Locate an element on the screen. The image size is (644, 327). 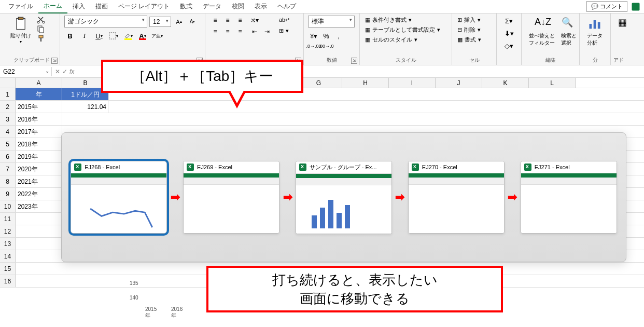
row-header: 8 is located at coordinates (8, 182).